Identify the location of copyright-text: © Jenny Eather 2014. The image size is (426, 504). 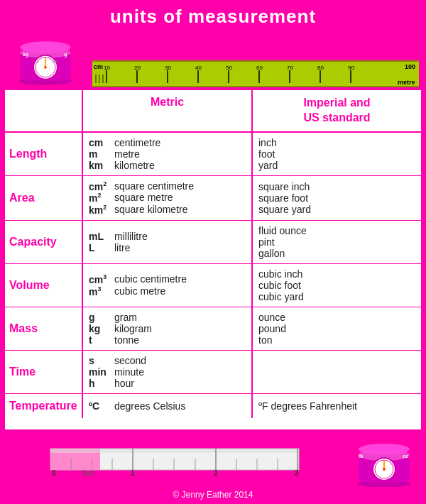
(213, 495).